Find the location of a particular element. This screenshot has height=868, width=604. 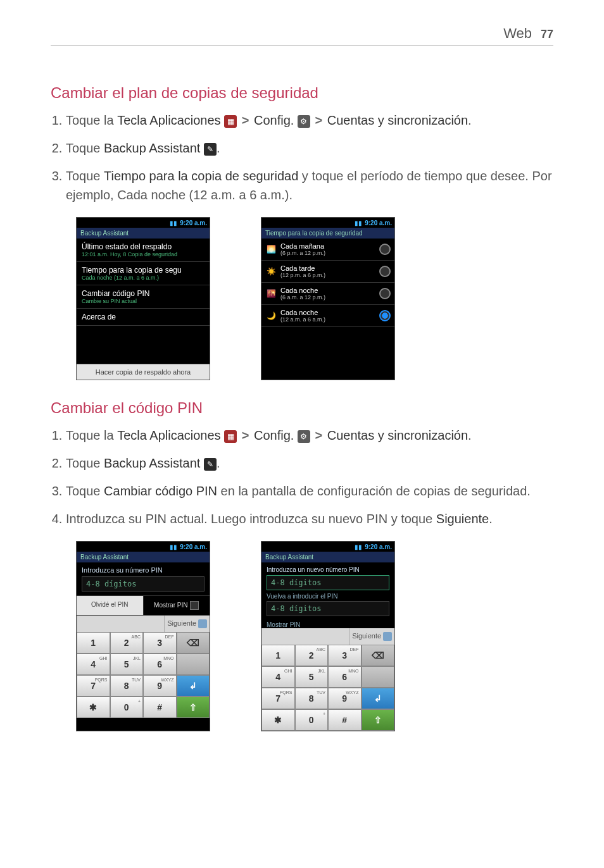

list-item: Acerca de is located at coordinates (143, 318).